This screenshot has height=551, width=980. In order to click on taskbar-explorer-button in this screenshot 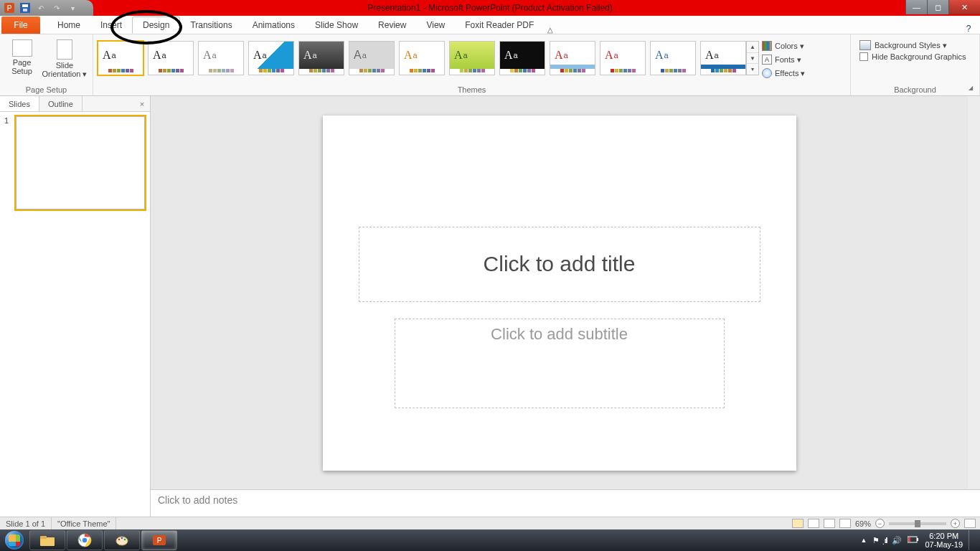, I will do `click(47, 540)`.